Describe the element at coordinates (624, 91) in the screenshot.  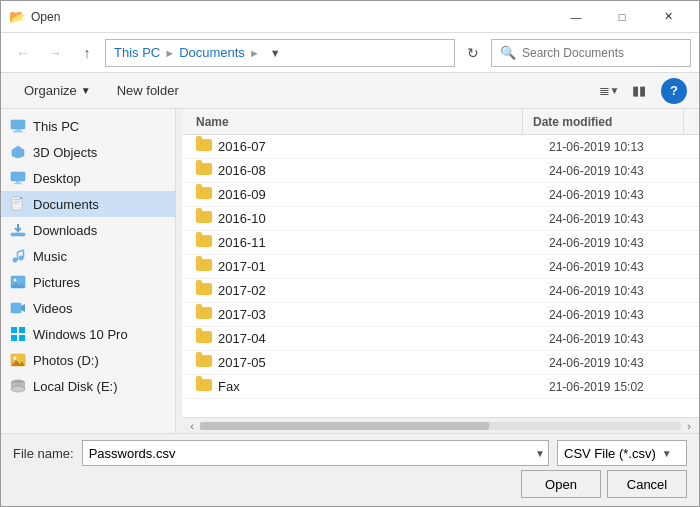
I see `view-buttons: ≣▼ ▮▮` at that location.